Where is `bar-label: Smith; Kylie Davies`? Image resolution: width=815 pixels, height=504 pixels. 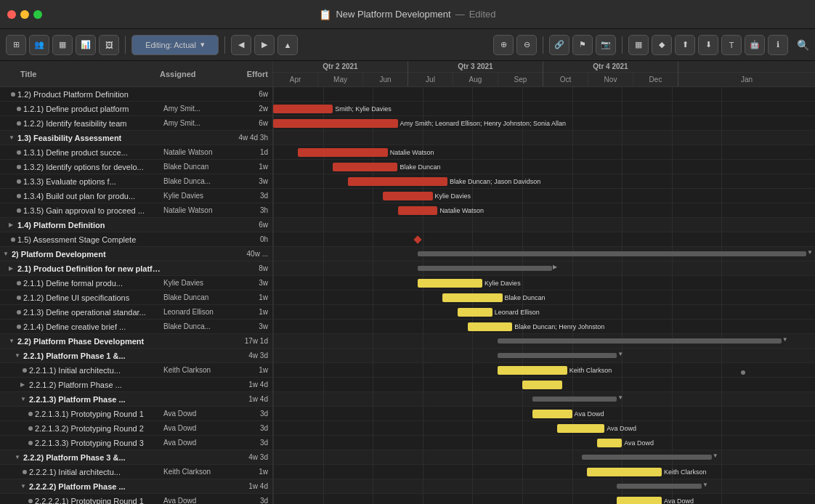
bar-label: Smith; Kylie Davies is located at coordinates (363, 109).